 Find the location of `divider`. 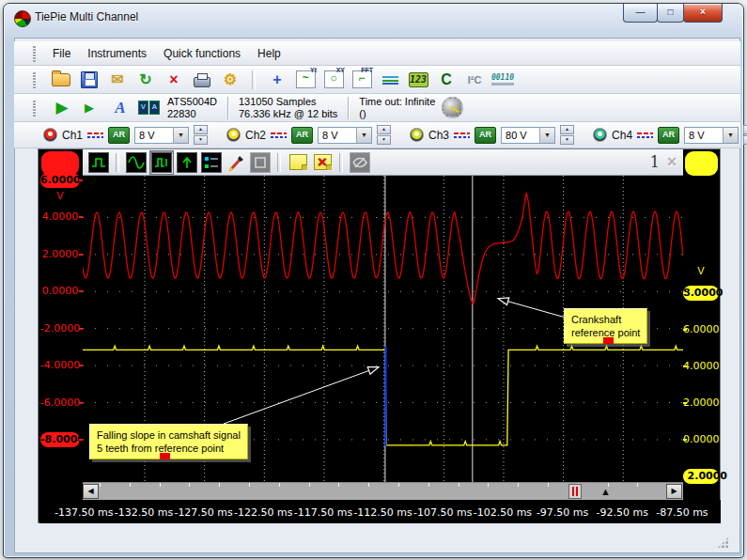

divider is located at coordinates (227, 108).